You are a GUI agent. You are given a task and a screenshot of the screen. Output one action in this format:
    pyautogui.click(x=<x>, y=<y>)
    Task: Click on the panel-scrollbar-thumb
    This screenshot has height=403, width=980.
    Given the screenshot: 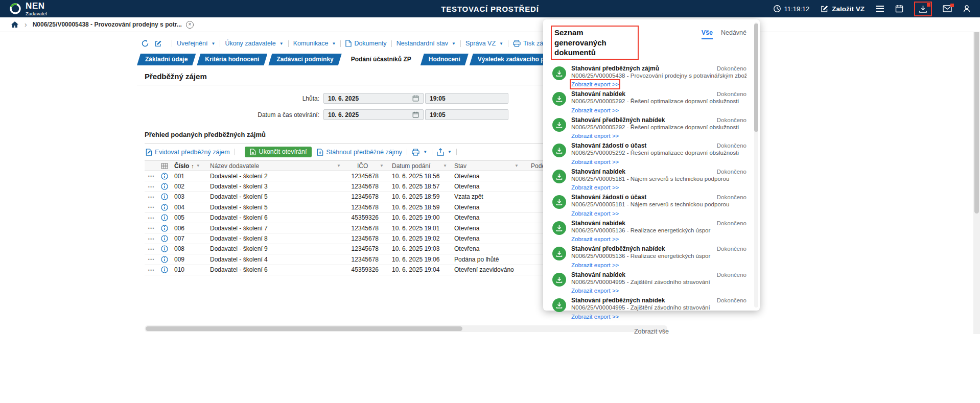 What is the action you would take?
    pyautogui.click(x=756, y=78)
    